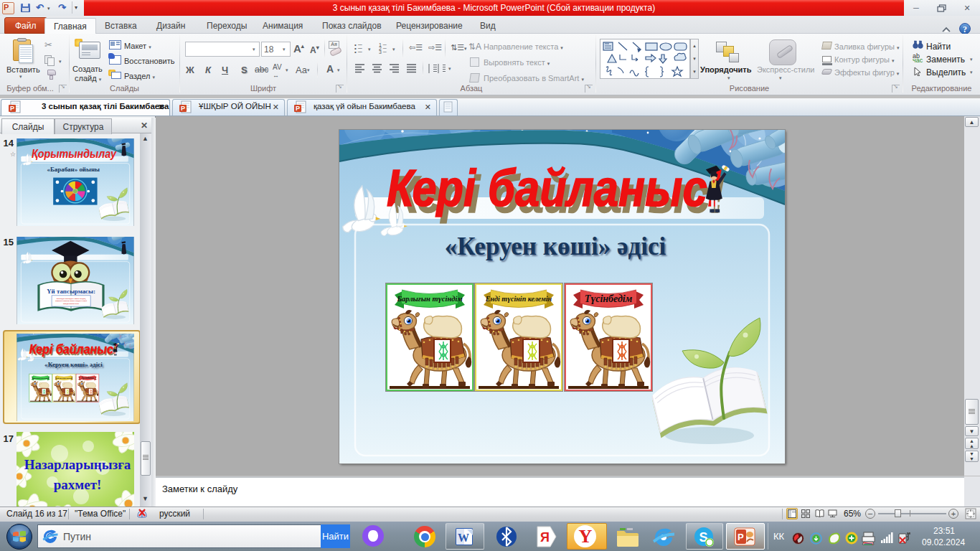 Image resolution: width=980 pixels, height=551 pixels. What do you see at coordinates (545, 537) in the screenshot?
I see `svg-text: Я` at bounding box center [545, 537].